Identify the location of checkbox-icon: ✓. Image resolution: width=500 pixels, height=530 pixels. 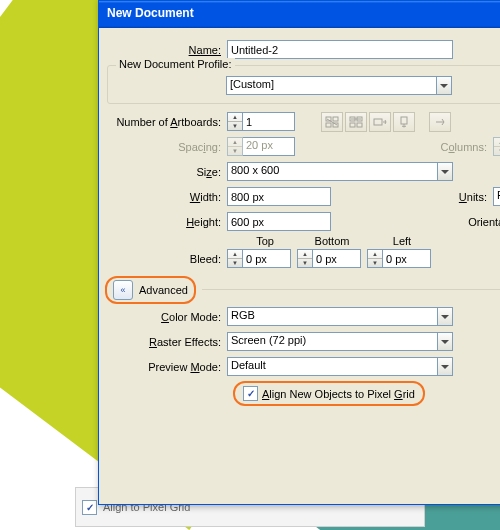
(90, 508).